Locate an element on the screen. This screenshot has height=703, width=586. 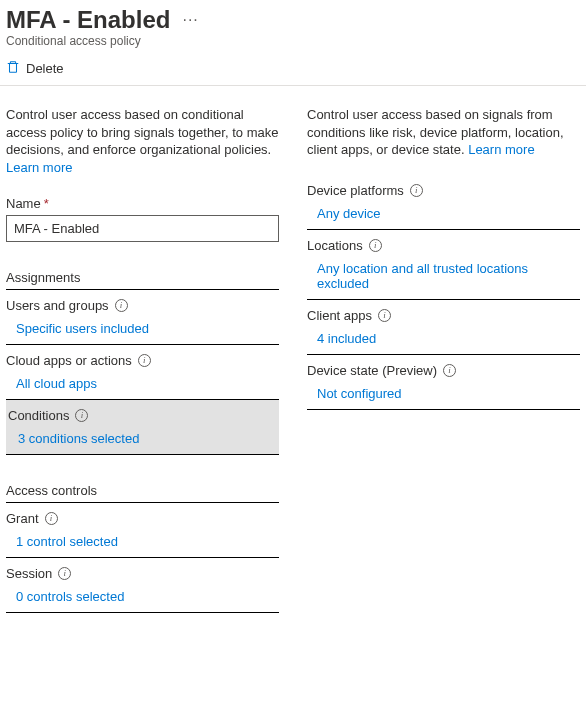
users-groups-value: Specific users included is located at coordinates (142, 330).